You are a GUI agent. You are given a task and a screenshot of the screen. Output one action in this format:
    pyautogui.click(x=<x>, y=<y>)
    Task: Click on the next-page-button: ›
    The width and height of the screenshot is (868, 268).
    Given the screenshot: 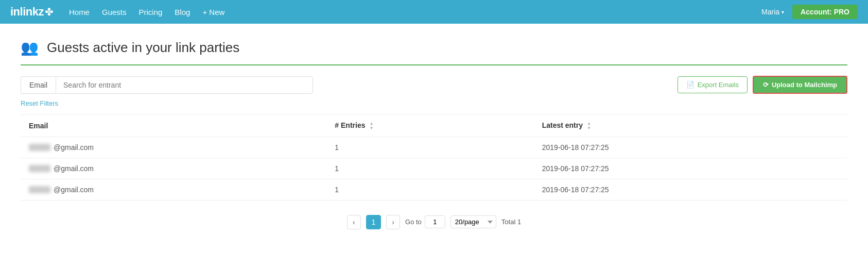 What is the action you would take?
    pyautogui.click(x=393, y=222)
    